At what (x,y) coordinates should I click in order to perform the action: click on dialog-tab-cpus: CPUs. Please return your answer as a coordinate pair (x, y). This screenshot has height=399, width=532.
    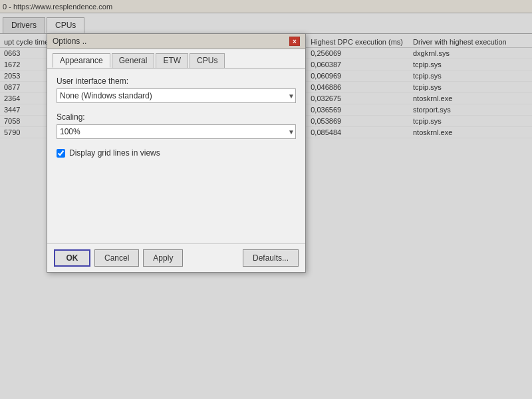
    Looking at the image, I should click on (207, 61).